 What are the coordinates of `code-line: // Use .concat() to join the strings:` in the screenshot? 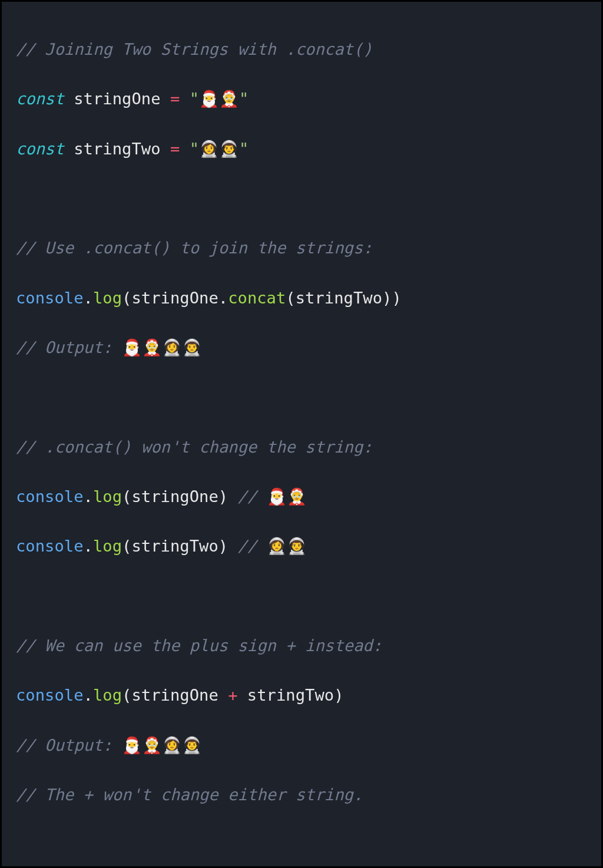 It's located at (302, 248).